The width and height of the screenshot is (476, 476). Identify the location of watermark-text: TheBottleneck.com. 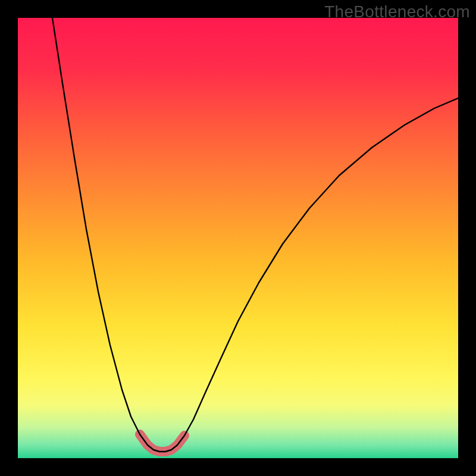
(397, 12).